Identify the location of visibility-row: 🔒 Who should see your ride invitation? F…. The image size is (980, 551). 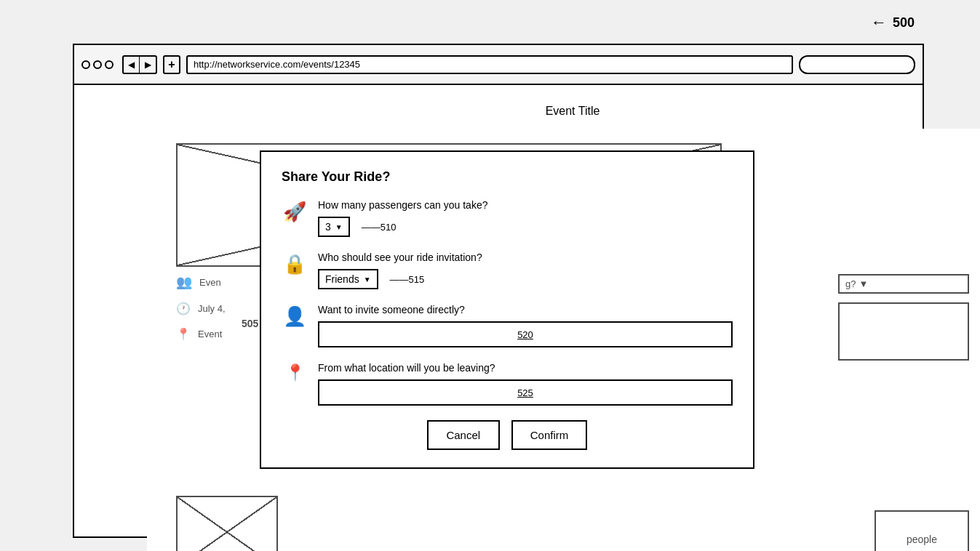
(507, 270).